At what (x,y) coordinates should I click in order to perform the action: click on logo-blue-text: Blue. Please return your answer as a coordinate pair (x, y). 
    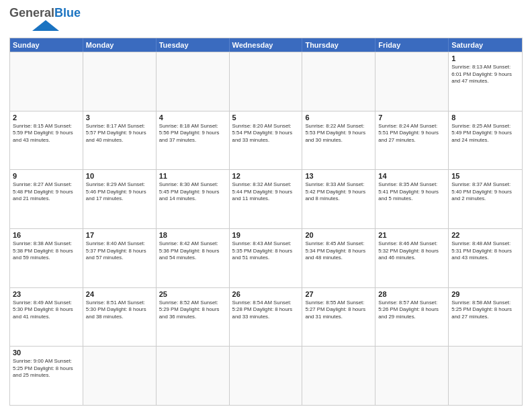
    Looking at the image, I should click on (67, 13).